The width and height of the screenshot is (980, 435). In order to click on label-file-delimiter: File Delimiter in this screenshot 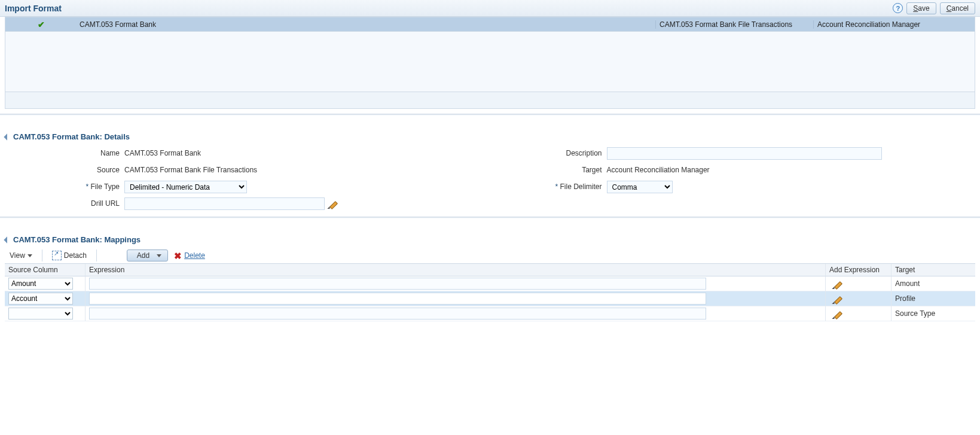, I will do `click(549, 187)`.